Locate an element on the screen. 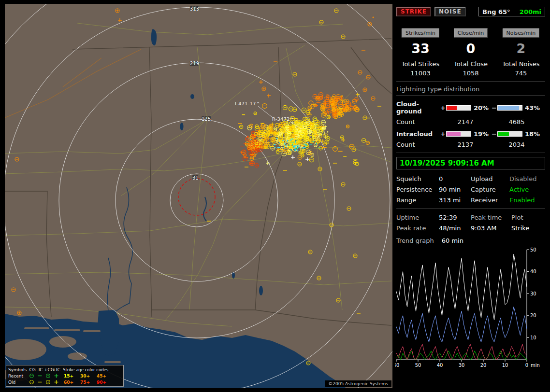 This screenshot has width=550, height=392. persistence-label: Persistence is located at coordinates (418, 189).